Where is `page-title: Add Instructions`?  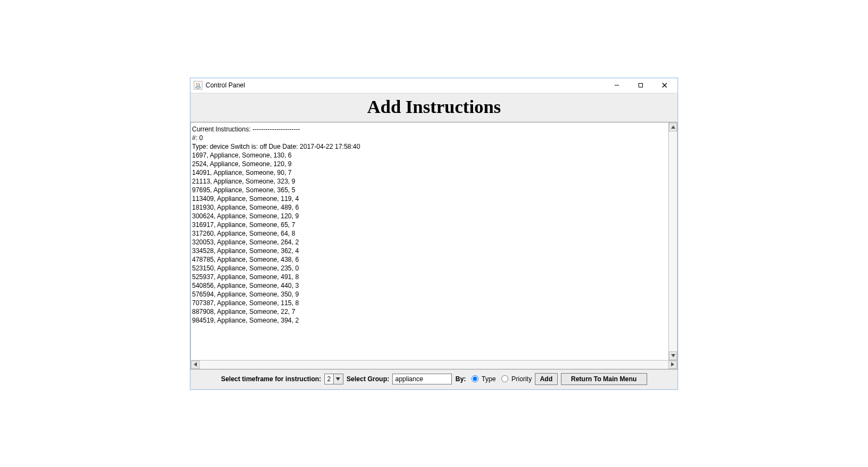
page-title: Add Instructions is located at coordinates (434, 107).